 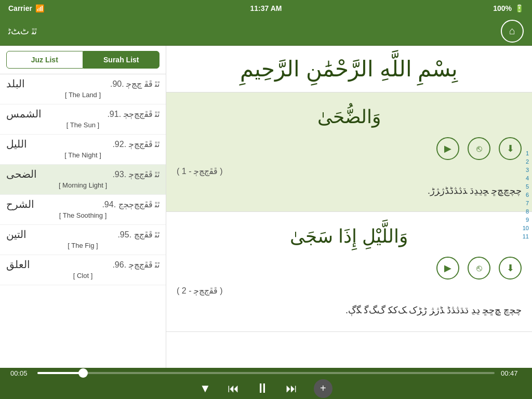 I want to click on surah-number-thaana-6: ﭤﭥ ﭰﭱﭲﭳﭴ .96., so click(x=136, y=265).